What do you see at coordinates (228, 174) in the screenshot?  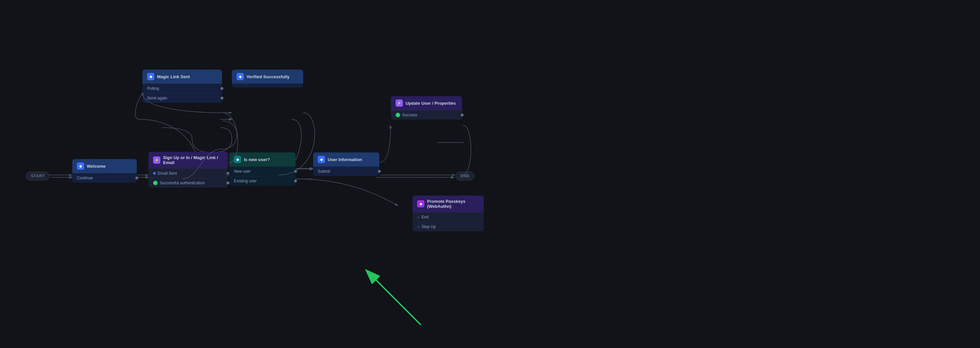 I see `email-sent-connector` at bounding box center [228, 174].